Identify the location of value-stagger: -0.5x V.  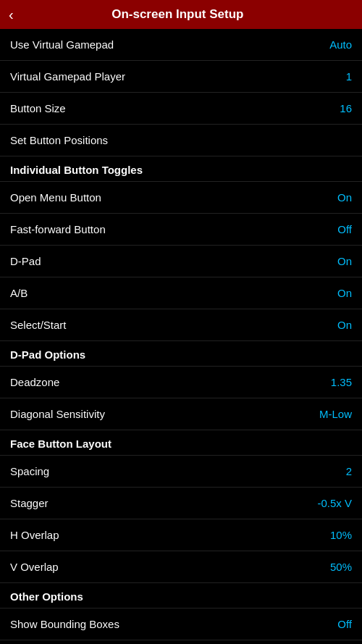
(334, 503).